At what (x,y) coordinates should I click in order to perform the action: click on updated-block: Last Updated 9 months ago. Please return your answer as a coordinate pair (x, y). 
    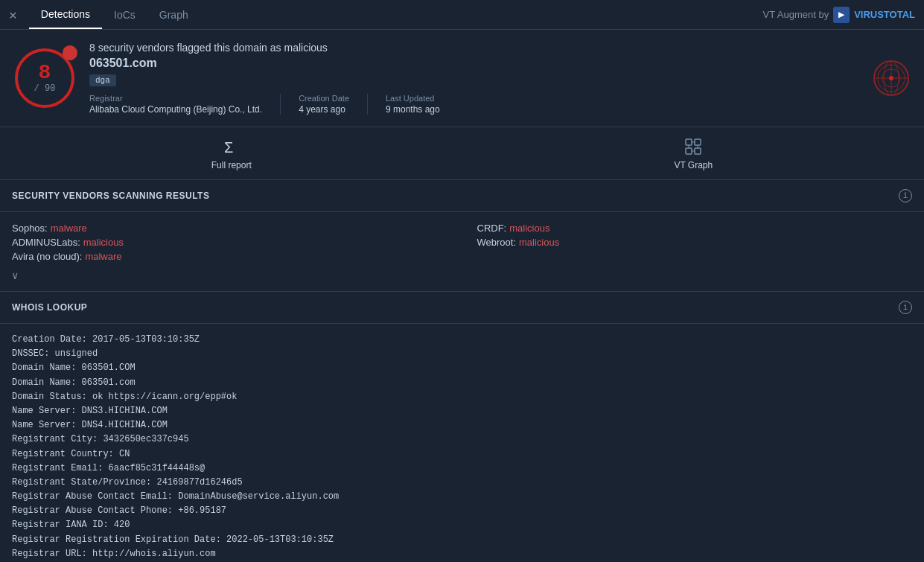
    Looking at the image, I should click on (421, 104).